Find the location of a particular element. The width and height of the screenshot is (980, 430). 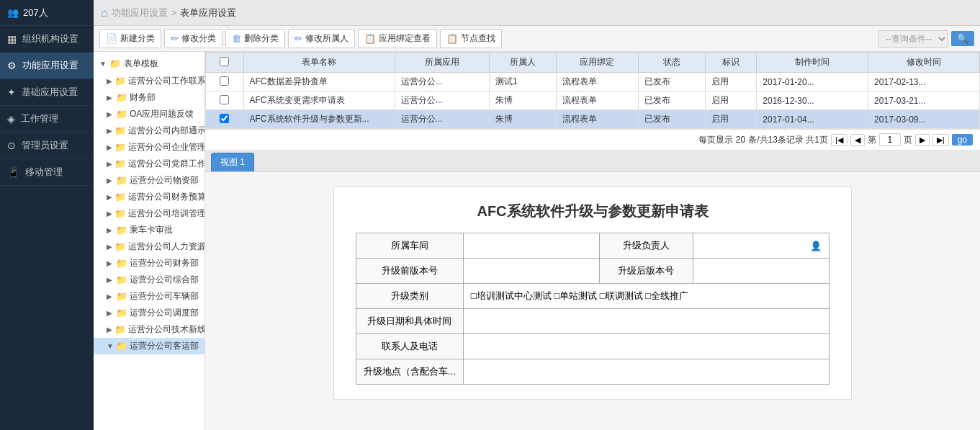

sidebar-item-func-app: ⚙功能应用设置 is located at coordinates (47, 66).